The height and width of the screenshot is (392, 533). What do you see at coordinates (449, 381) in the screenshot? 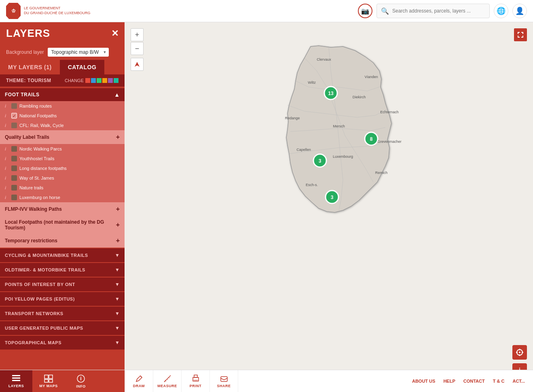
I see `help-link: HELP` at bounding box center [449, 381].